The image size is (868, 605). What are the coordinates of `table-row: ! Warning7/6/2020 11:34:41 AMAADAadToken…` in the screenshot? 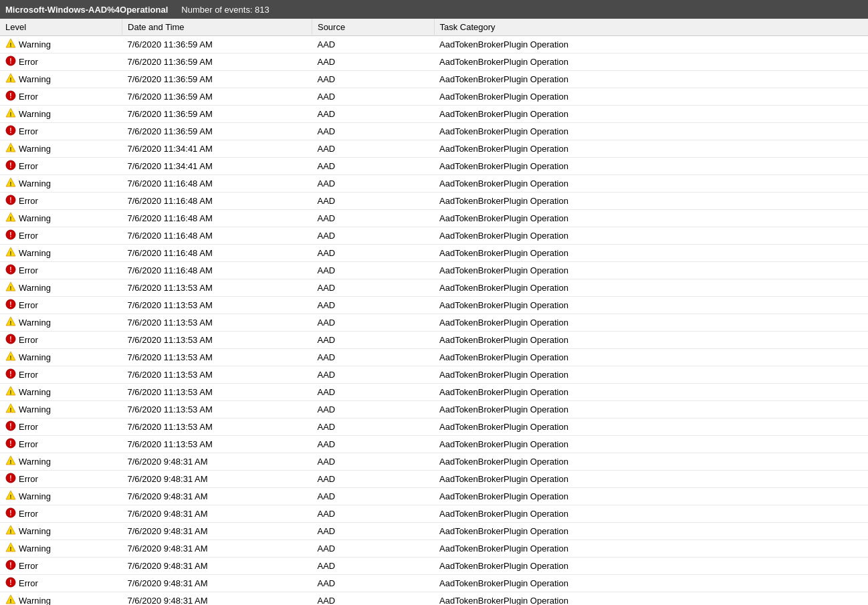 It's located at (434, 149).